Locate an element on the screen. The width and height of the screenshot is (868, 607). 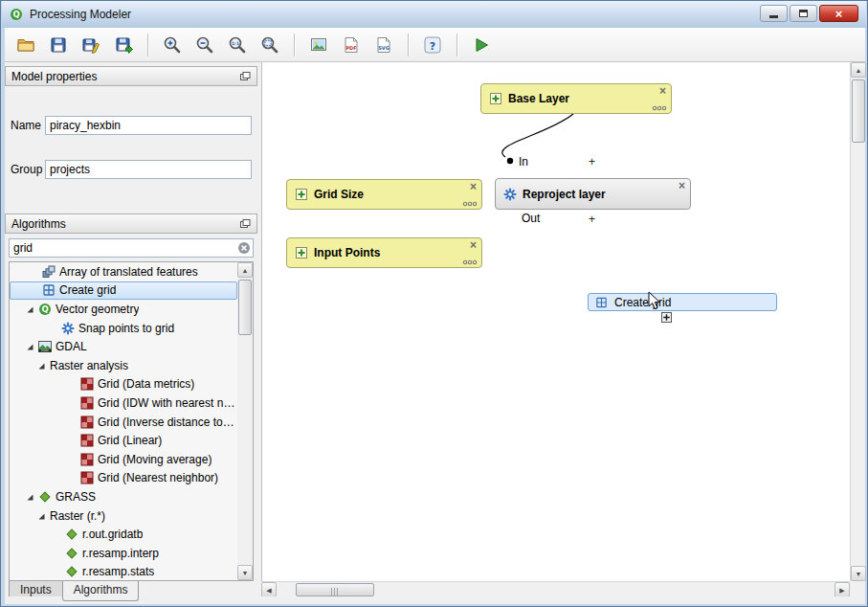
zoom-full-icon is located at coordinates (270, 45).